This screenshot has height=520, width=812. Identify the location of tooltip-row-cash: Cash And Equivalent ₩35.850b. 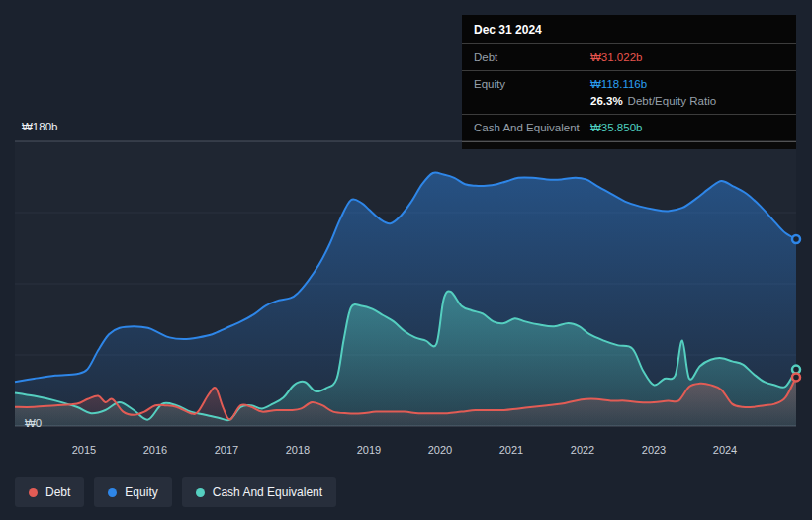
(629, 129).